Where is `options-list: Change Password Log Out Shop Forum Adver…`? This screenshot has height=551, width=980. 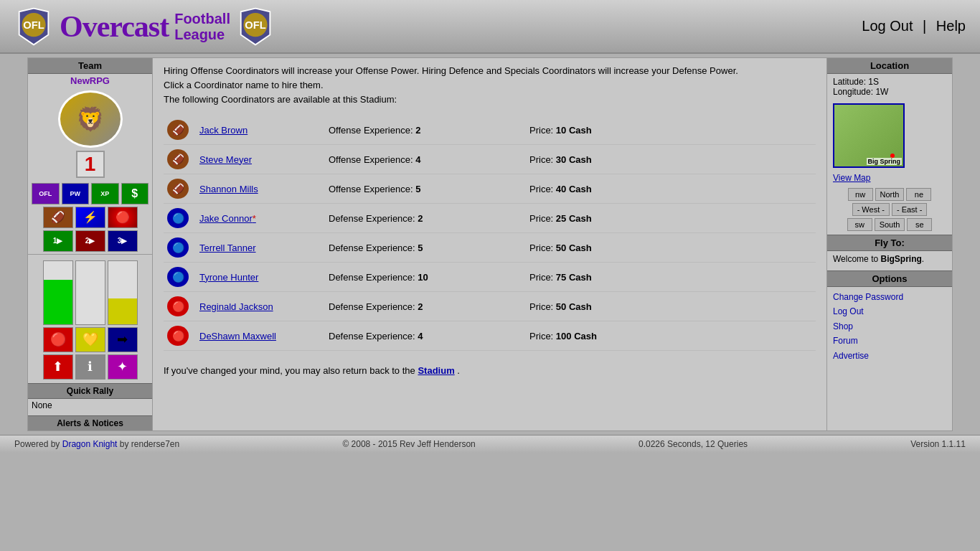
options-list: Change Password Log Out Shop Forum Adver… is located at coordinates (890, 326).